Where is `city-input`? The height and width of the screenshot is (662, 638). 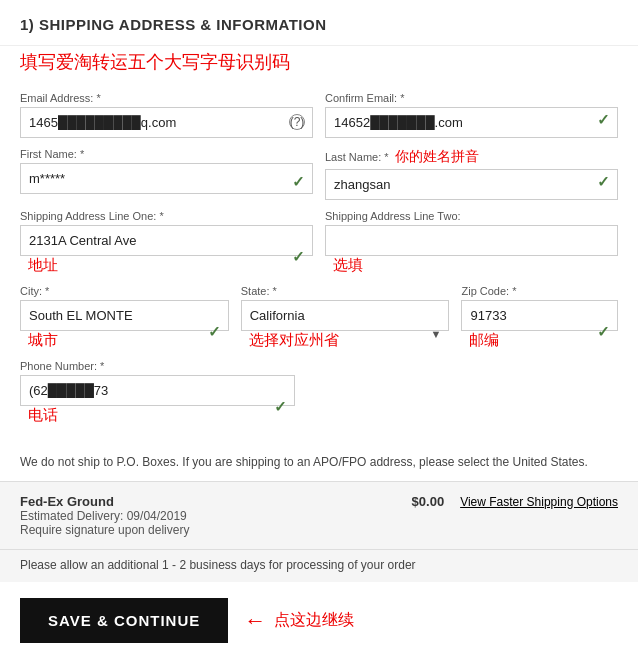
city-input is located at coordinates (124, 316).